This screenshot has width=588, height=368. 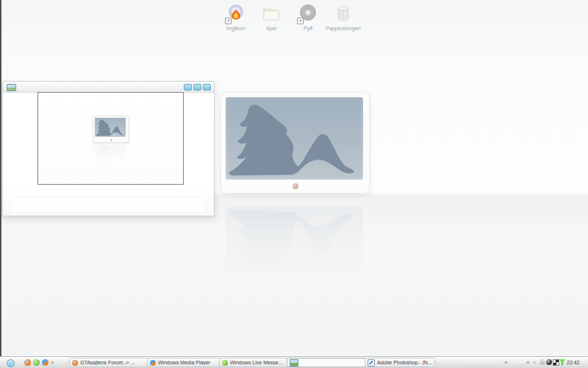 What do you see at coordinates (112, 140) in the screenshot?
I see `mini-frame-logo` at bounding box center [112, 140].